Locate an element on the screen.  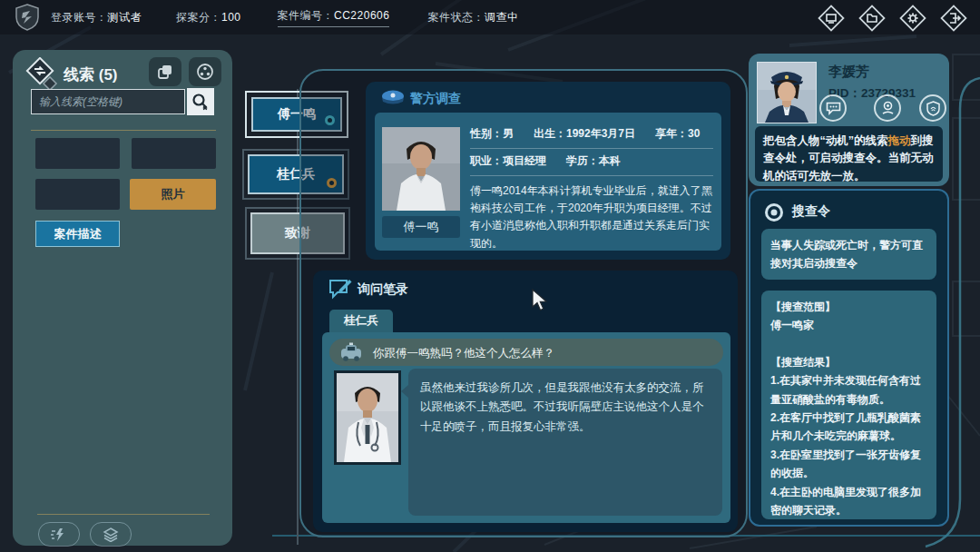
top-bar: 登录账号：测试者 探案分：100 案件编号：CC220606 案件状态：调查中 is located at coordinates (490, 17).